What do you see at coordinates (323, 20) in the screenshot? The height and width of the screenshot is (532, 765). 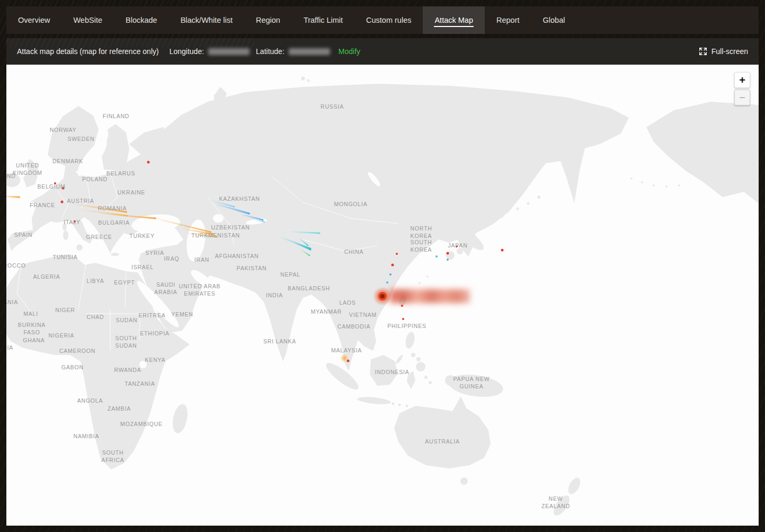 I see `tab-label: Traffic Limit` at bounding box center [323, 20].